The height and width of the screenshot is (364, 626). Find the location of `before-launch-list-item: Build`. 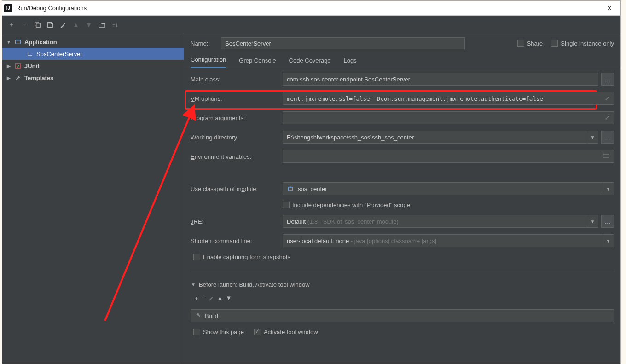

before-launch-list-item: Build is located at coordinates (402, 316).